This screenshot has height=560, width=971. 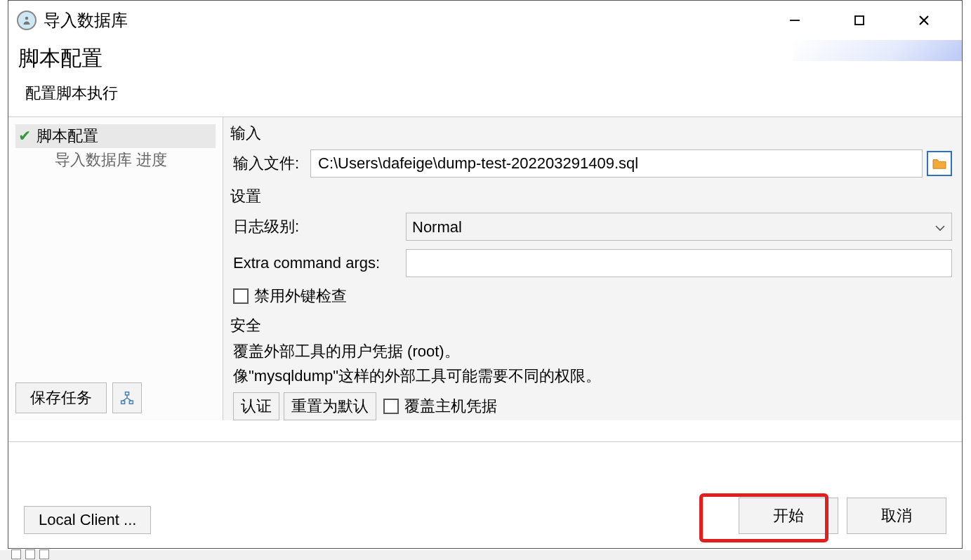 I want to click on override-host-label: 覆盖主机凭据, so click(x=451, y=406).